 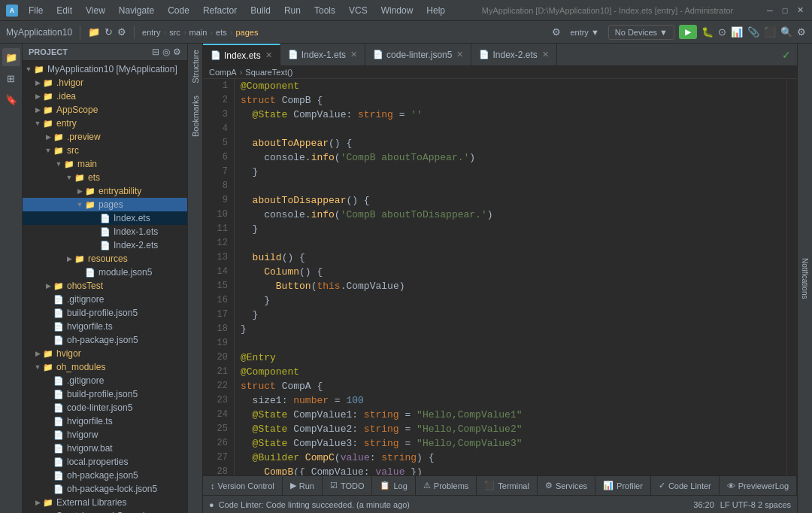 What do you see at coordinates (418, 54) in the screenshot?
I see `tab-codelinter: 📄 code-linter.json5 ✕` at bounding box center [418, 54].